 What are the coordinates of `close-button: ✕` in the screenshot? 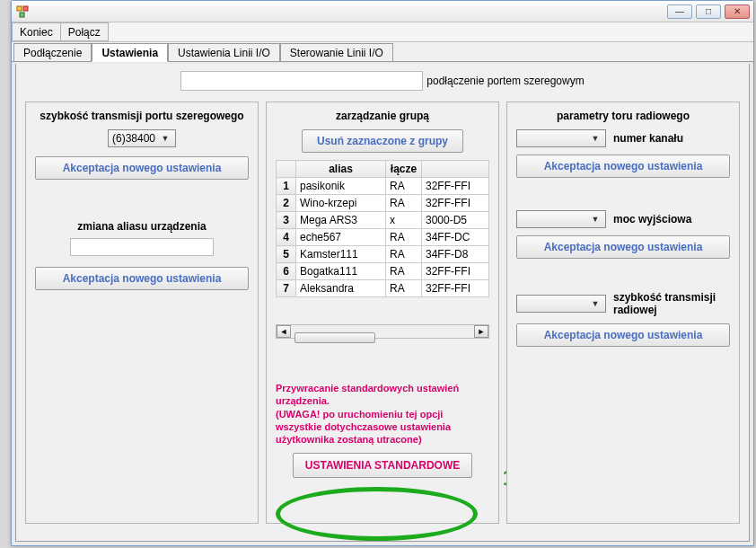 It's located at (737, 12).